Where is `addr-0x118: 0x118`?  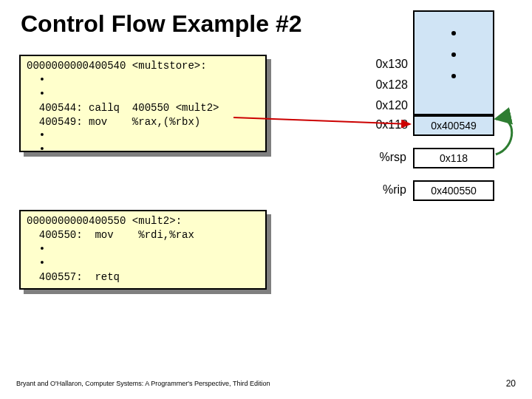 addr-0x118: 0x118 is located at coordinates (386, 125).